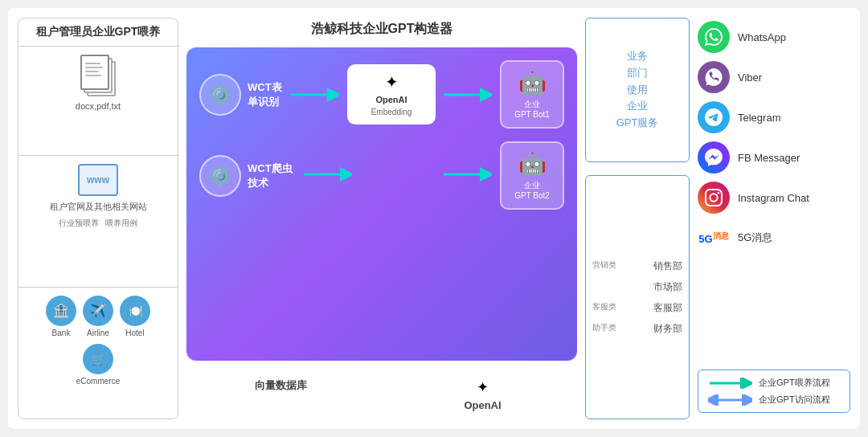  Describe the element at coordinates (98, 311) in the screenshot. I see `airline-icon: ✈️` at that location.